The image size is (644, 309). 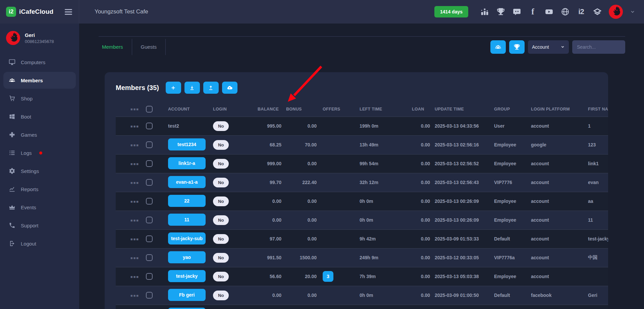 I want to click on offers-badge: 3, so click(x=328, y=276).